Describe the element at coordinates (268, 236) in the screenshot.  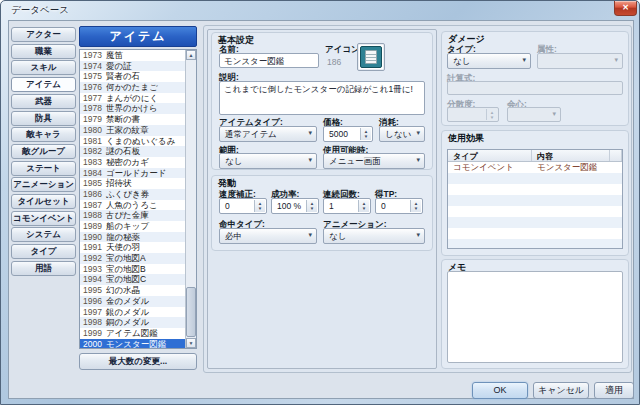
I see `hit-type-dropdown: 必中` at that location.